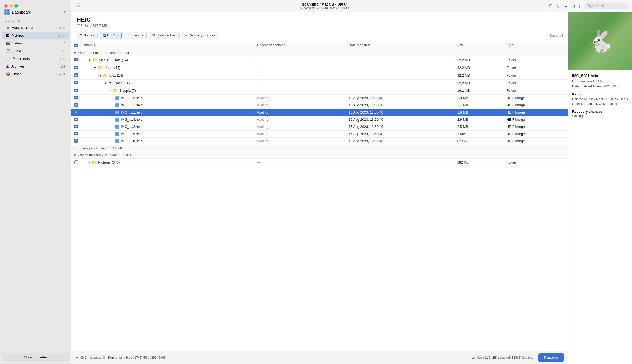  What do you see at coordinates (7, 66) in the screenshot?
I see `archives-icon: 🗜` at bounding box center [7, 66].